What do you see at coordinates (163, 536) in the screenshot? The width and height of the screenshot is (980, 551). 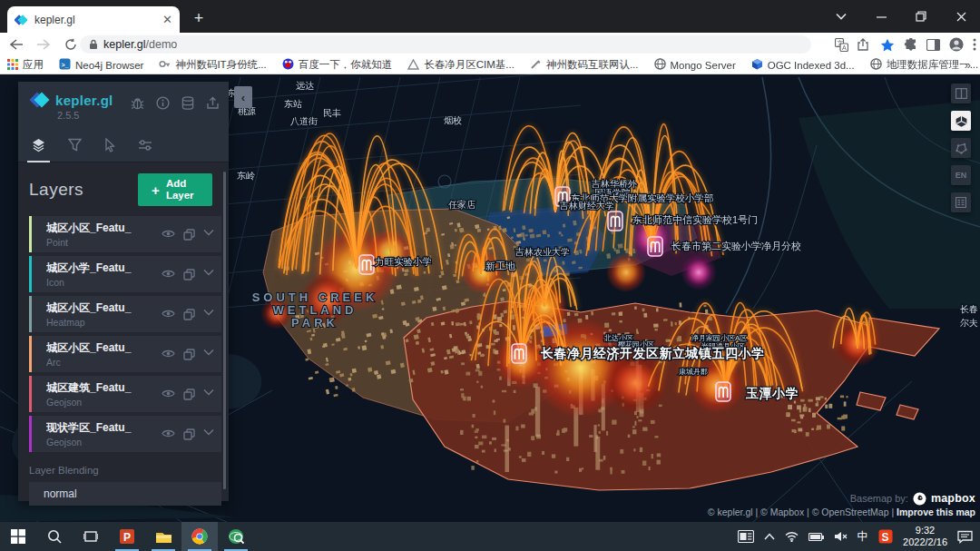 I see `taskbar-file-explorer` at bounding box center [163, 536].